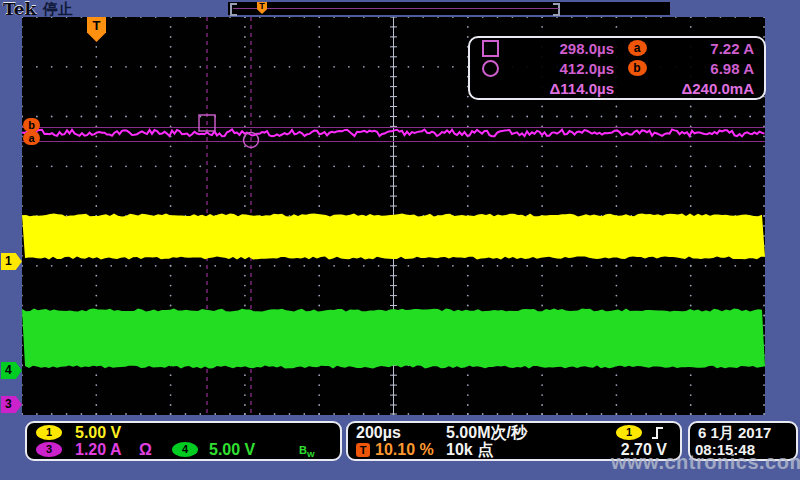  Describe the element at coordinates (638, 48) in the screenshot. I see `cursor-a-badge: a` at that location.